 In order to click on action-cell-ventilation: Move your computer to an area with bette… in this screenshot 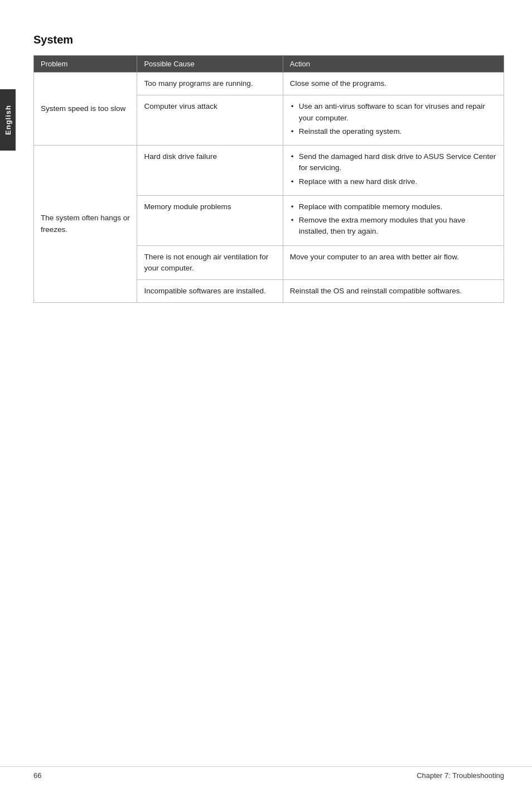, I will do `click(393, 263)`.